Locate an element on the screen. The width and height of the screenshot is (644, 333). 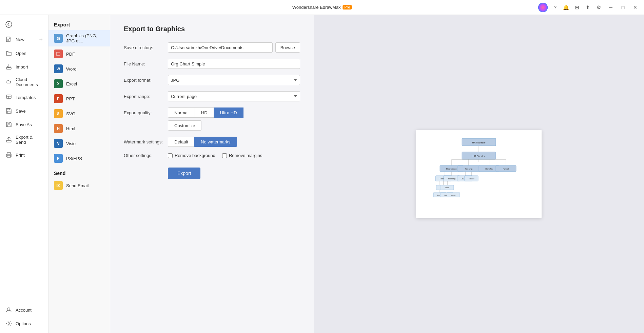
watermark-label: Watermark settings: is located at coordinates (146, 142).